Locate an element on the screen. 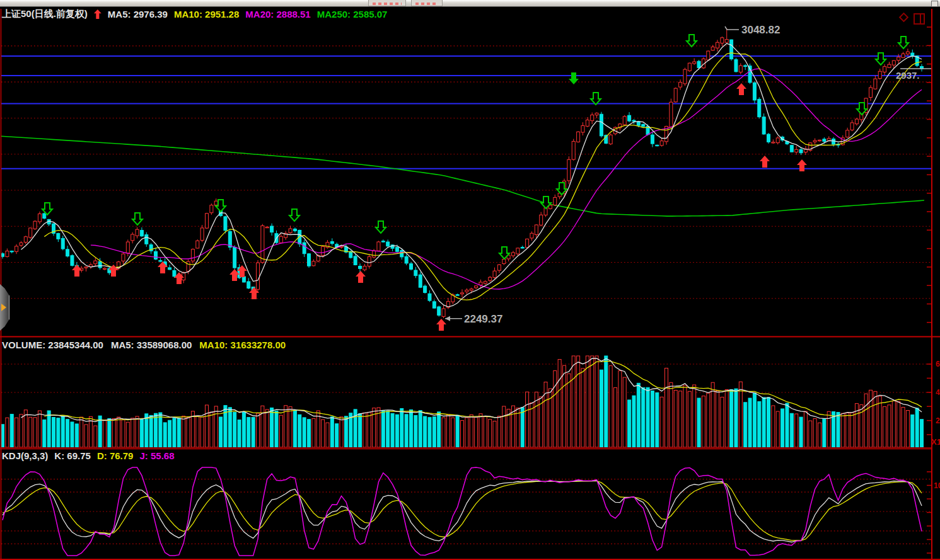 This screenshot has width=940, height=560. volume-axis-tick-label: 2 is located at coordinates (938, 421).